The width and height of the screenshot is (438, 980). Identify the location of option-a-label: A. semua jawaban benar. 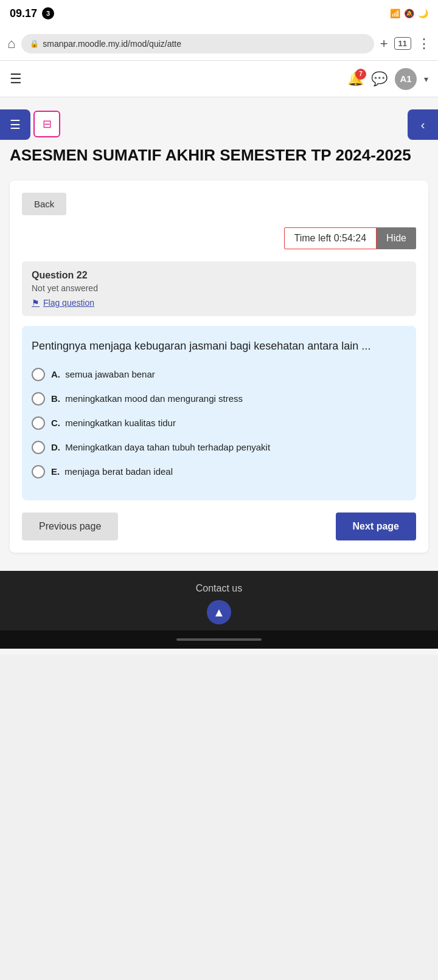
(103, 373).